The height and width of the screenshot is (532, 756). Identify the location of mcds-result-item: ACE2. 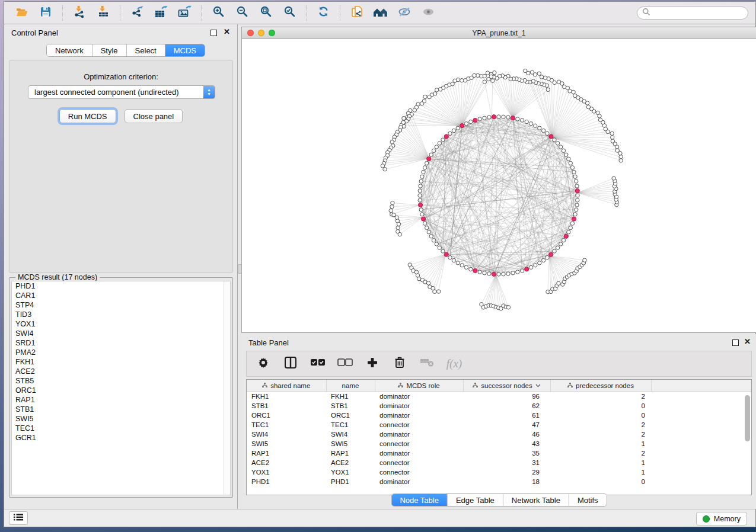
(121, 371).